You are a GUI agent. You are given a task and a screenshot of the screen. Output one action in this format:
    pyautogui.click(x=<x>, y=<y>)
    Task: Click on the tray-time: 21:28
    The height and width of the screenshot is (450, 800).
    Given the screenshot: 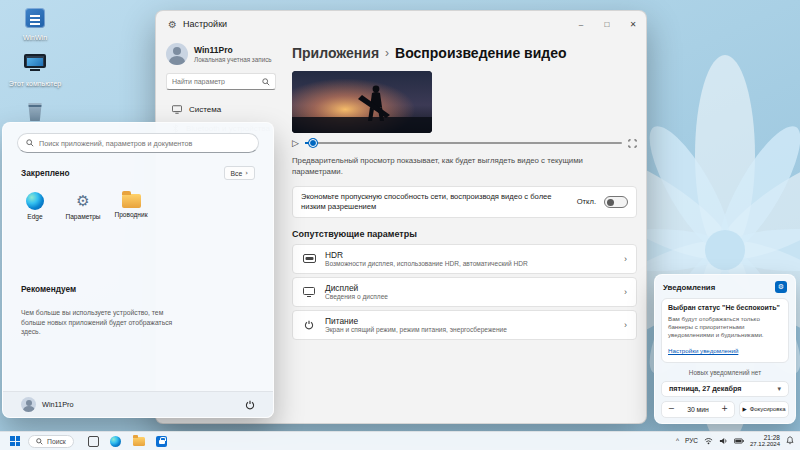 What is the action you would take?
    pyautogui.click(x=765, y=438)
    